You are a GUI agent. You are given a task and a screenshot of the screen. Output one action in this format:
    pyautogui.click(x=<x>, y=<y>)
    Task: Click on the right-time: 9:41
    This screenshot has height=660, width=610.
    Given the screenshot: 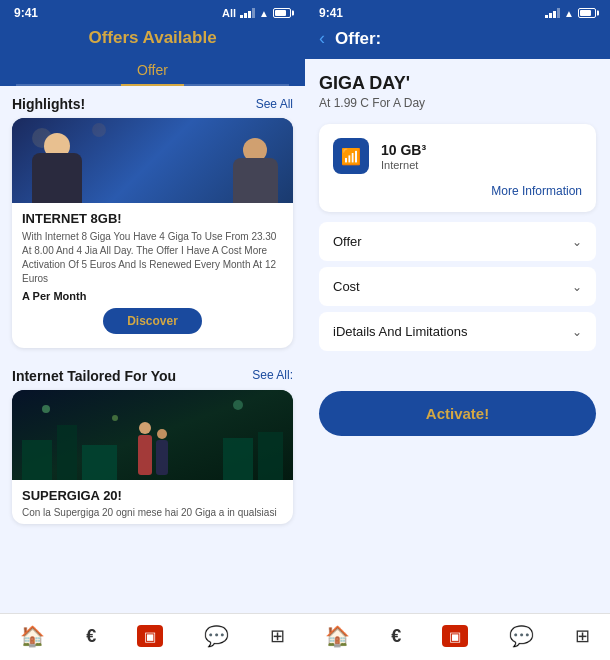 What is the action you would take?
    pyautogui.click(x=331, y=13)
    